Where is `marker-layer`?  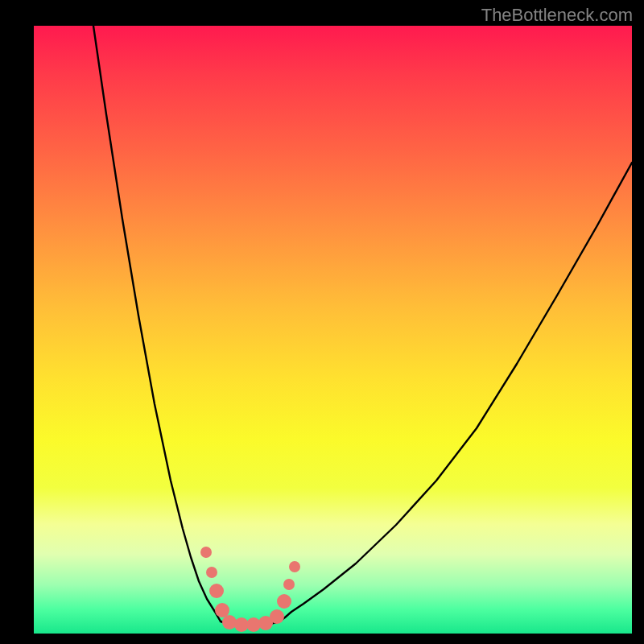
marker-layer is located at coordinates (250, 589).